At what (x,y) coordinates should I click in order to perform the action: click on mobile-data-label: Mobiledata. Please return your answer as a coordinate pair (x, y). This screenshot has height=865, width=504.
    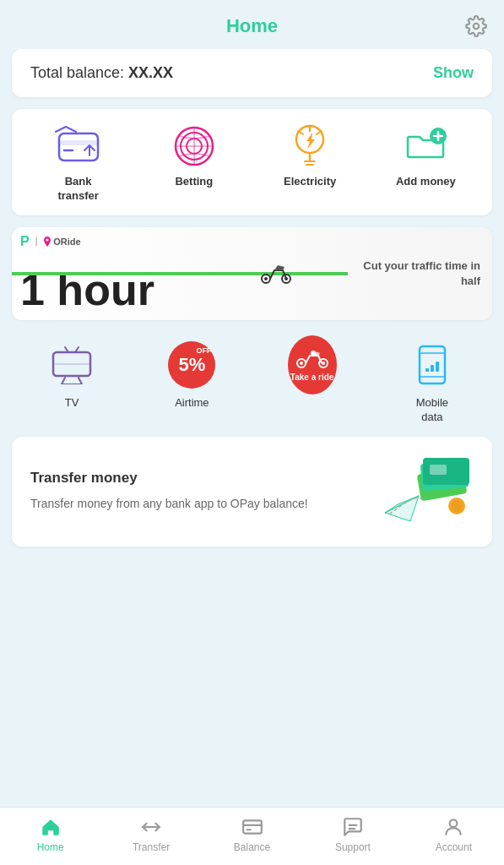
    Looking at the image, I should click on (432, 411).